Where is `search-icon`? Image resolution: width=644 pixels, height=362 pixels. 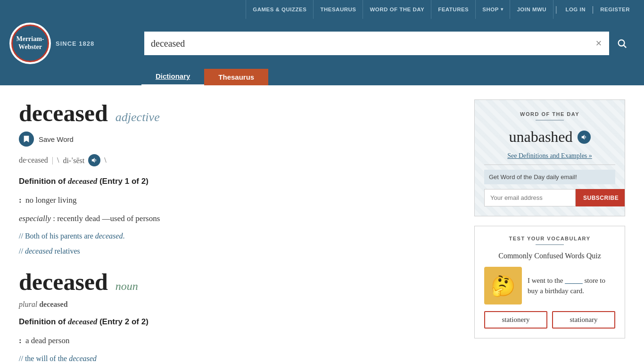 search-icon is located at coordinates (622, 43).